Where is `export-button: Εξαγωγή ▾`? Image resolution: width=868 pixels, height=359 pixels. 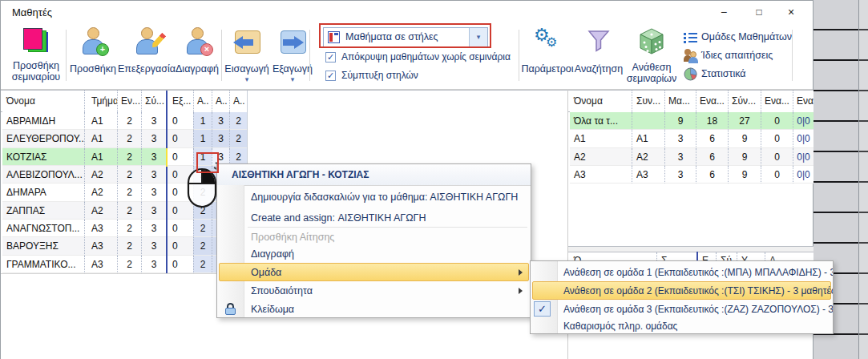
export-button: Εξαγωγή ▾ is located at coordinates (293, 56).